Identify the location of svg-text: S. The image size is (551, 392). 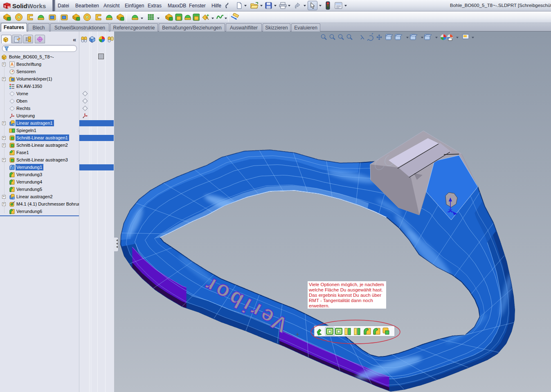
(5, 7).